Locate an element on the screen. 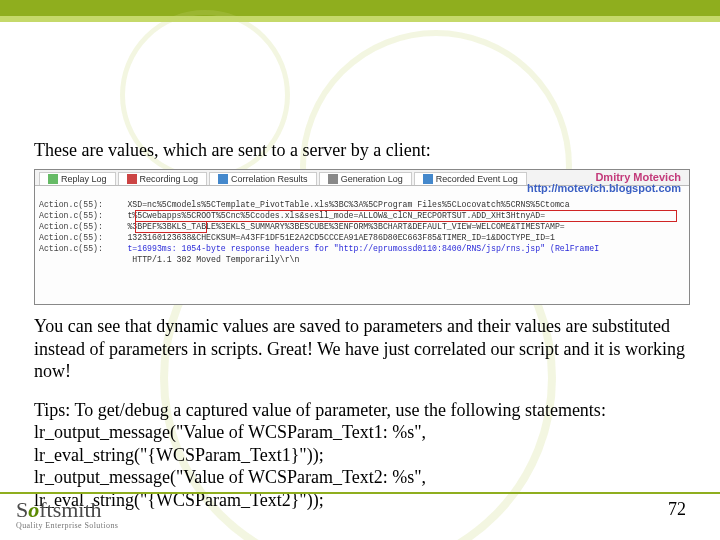 Image resolution: width=720 pixels, height=540 pixels. code-line: lr_eval_string("{WCSParam_Text1}")); is located at coordinates (179, 455).